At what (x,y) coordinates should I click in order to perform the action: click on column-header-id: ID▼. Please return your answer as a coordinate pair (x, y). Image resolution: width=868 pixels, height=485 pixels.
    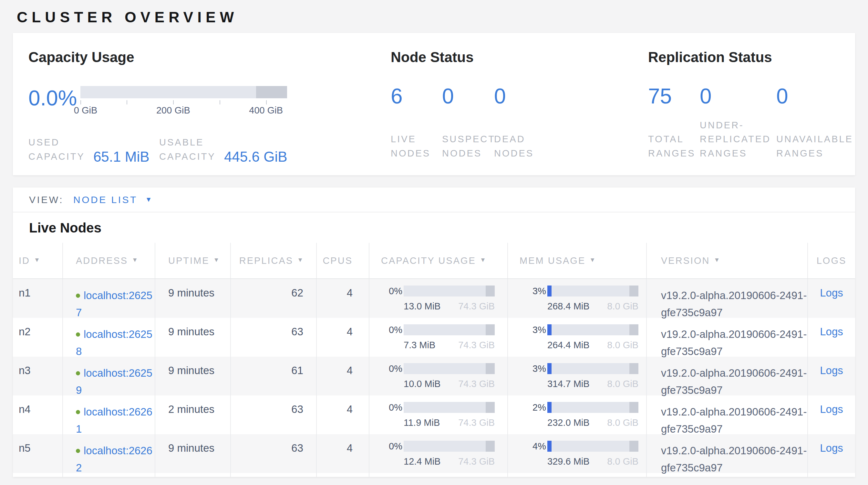
    Looking at the image, I should click on (38, 260).